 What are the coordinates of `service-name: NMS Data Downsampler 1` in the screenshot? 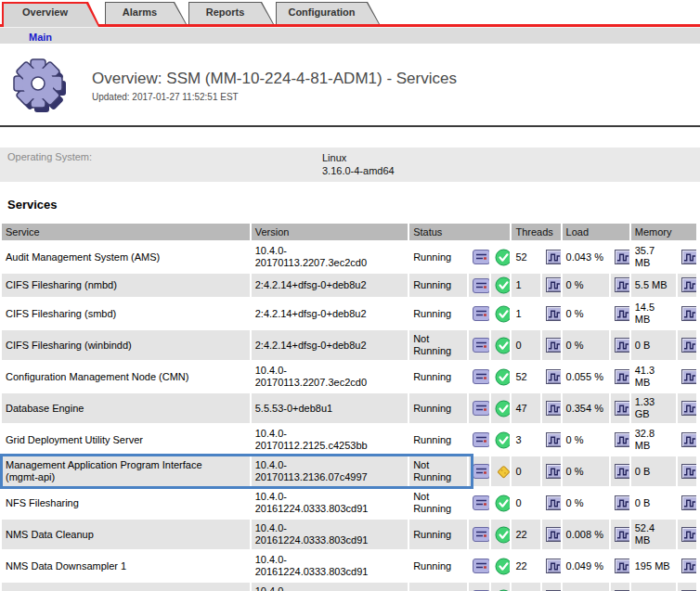 It's located at (126, 566).